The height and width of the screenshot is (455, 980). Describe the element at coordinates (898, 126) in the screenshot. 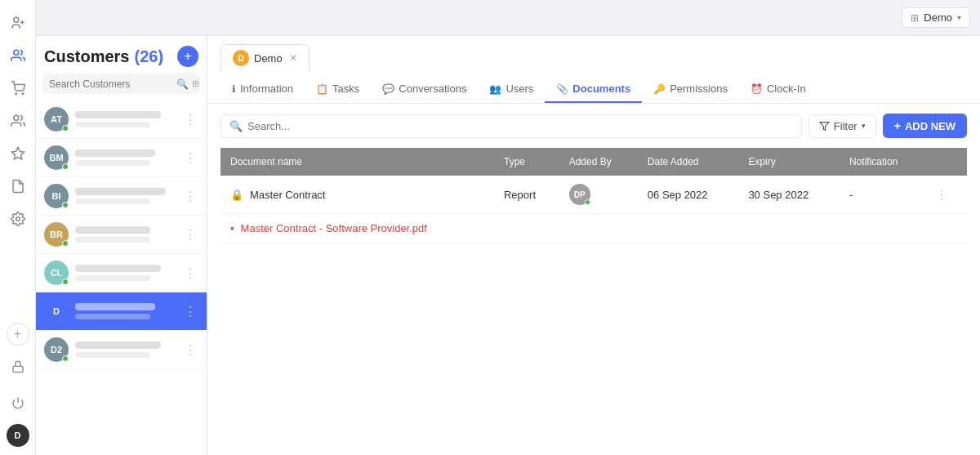

I see `add-new-plus-icon: +` at that location.